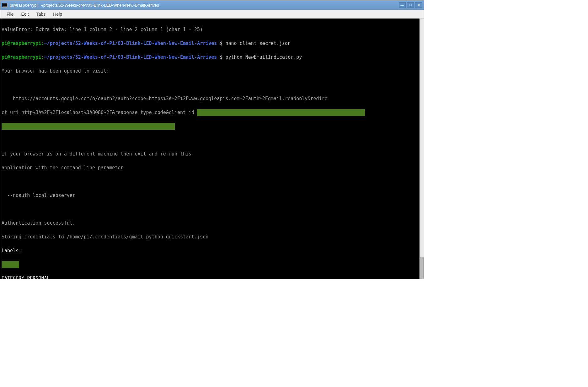 Image resolution: width=588 pixels, height=387 pixels. What do you see at coordinates (41, 14) in the screenshot?
I see `menu-tabs: Tabs` at bounding box center [41, 14].